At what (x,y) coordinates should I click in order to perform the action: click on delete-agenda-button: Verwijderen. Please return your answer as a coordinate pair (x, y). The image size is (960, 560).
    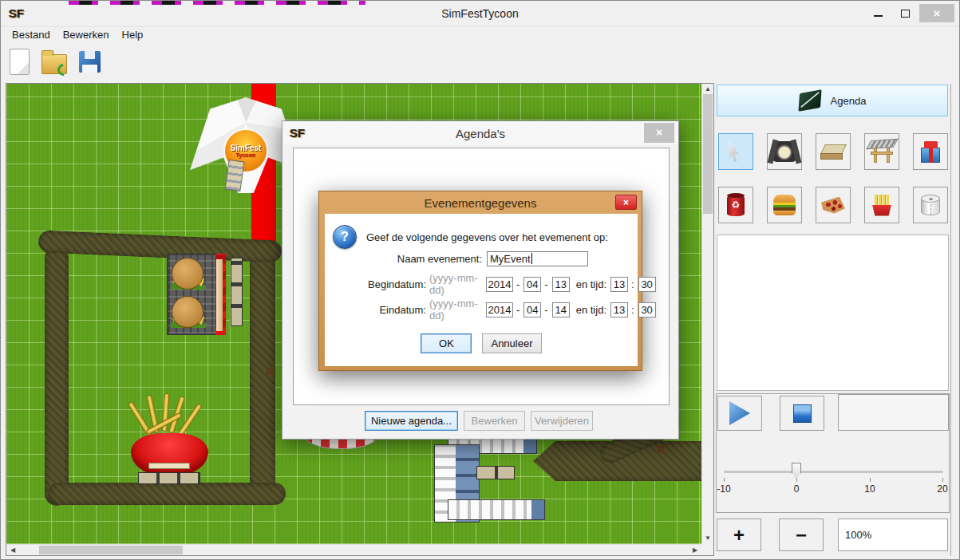
    Looking at the image, I should click on (562, 421).